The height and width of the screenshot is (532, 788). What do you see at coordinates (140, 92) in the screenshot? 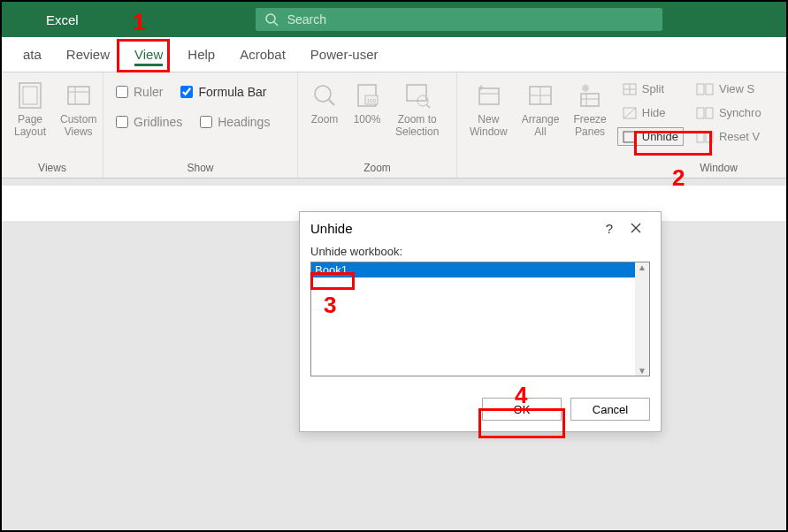
I see `ruler-checkbox: Ruler` at bounding box center [140, 92].